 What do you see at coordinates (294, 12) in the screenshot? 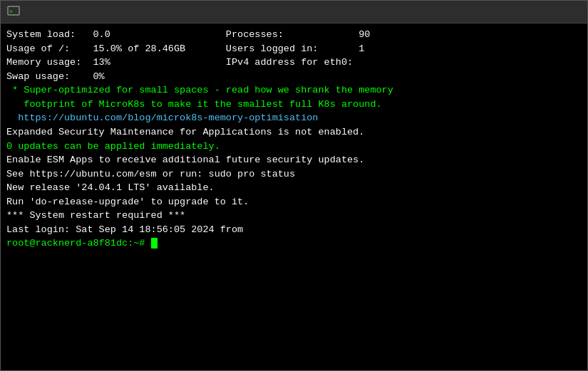
I see `title-bar: >_` at bounding box center [294, 12].